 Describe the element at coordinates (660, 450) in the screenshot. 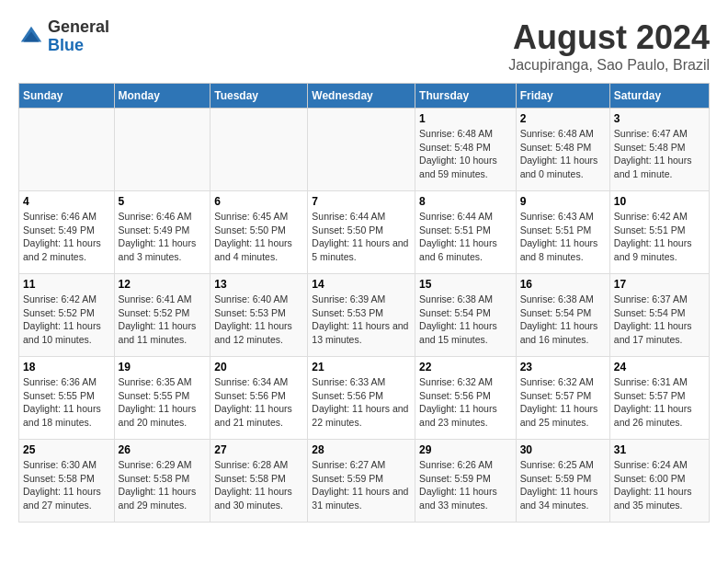

I see `day-number: 31` at that location.